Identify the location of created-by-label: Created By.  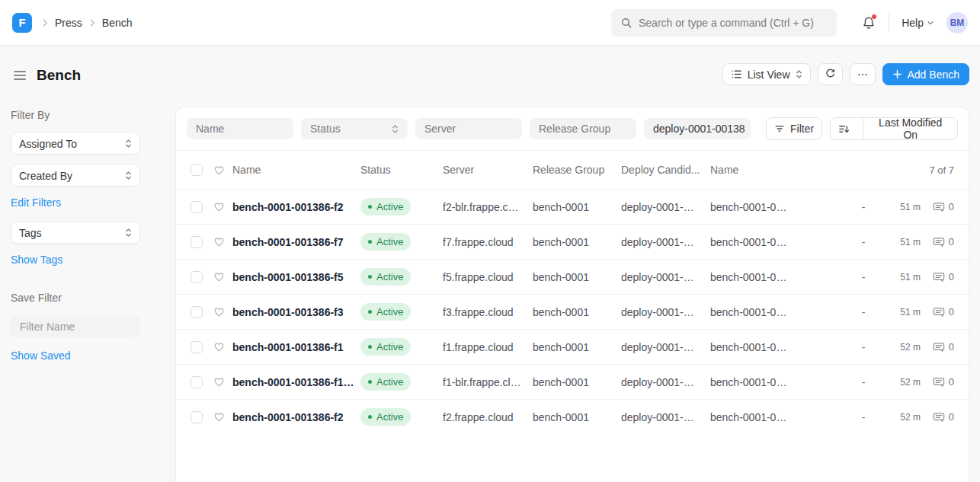
(46, 176).